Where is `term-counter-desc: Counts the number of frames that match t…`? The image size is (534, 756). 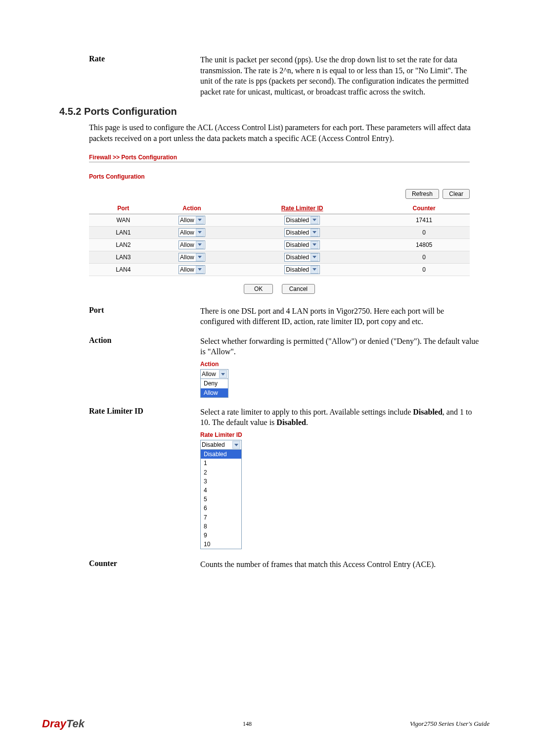 term-counter-desc: Counts the number of frames that match t… is located at coordinates (345, 565).